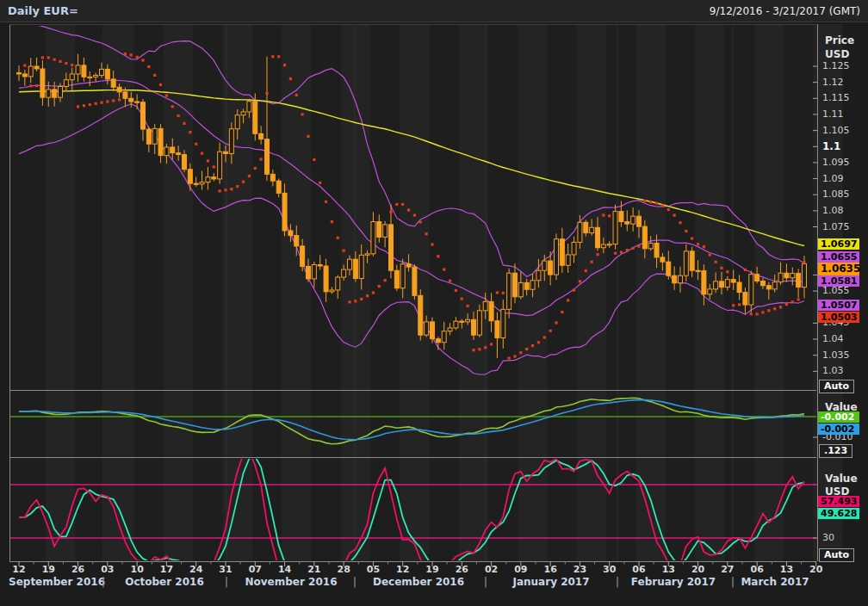 This screenshot has height=606, width=868. I want to click on price-axis-auto-button: Auto, so click(837, 386).